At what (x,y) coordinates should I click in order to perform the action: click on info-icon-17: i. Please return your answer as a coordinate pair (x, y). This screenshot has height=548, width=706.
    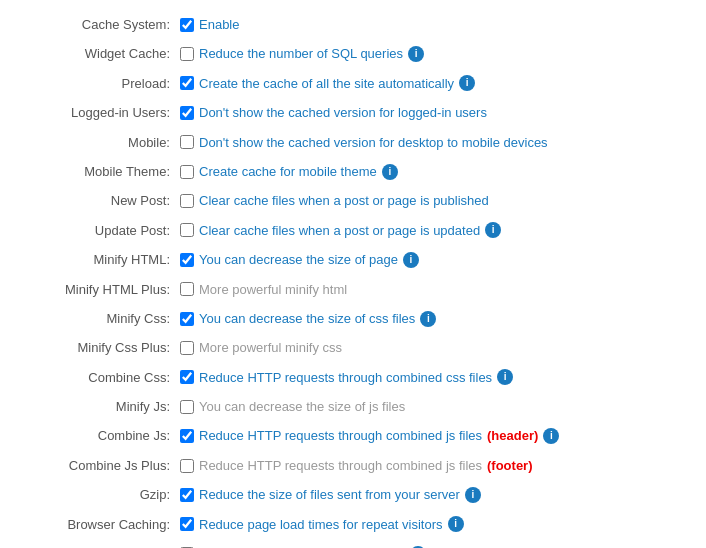
    Looking at the image, I should click on (456, 524).